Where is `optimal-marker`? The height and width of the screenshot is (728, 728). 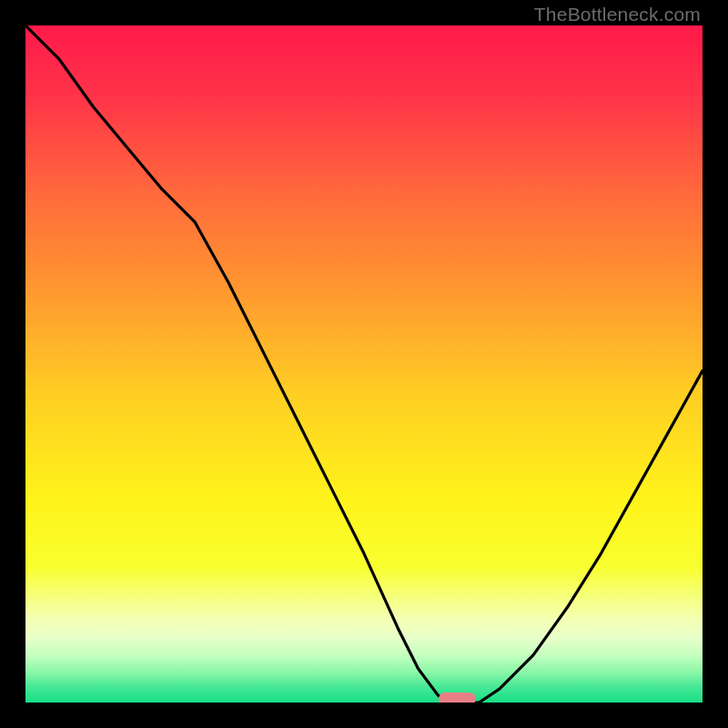
optimal-marker is located at coordinates (457, 697).